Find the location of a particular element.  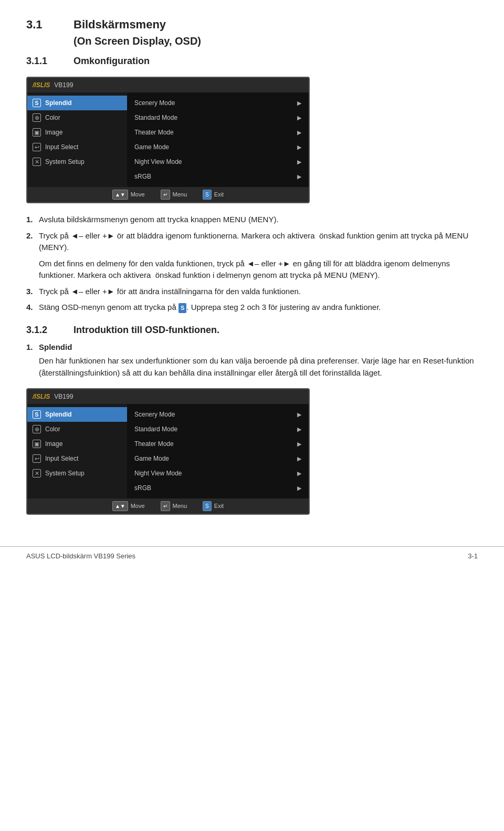

osd-sidebar-system-2: ✕ System Setup is located at coordinates (77, 473).